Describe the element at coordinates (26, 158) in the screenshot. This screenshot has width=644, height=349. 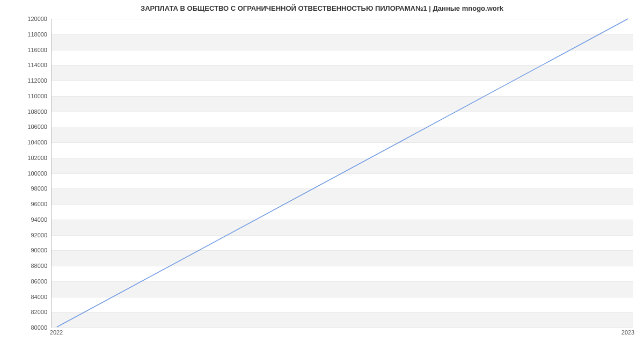
I see `y-tick-label: 102000` at that location.